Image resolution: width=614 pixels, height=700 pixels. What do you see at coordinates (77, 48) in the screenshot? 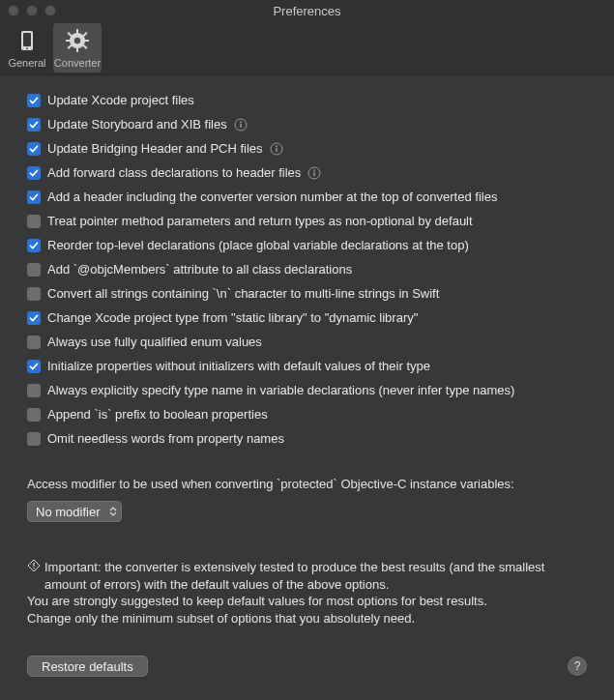
I see `tab-converter: Converter` at bounding box center [77, 48].